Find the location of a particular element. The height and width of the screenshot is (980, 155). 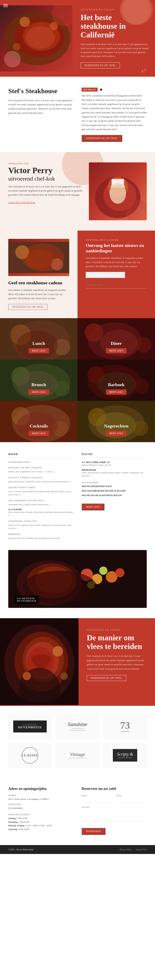

diner-content: Diner MEER LEES is located at coordinates (116, 347).